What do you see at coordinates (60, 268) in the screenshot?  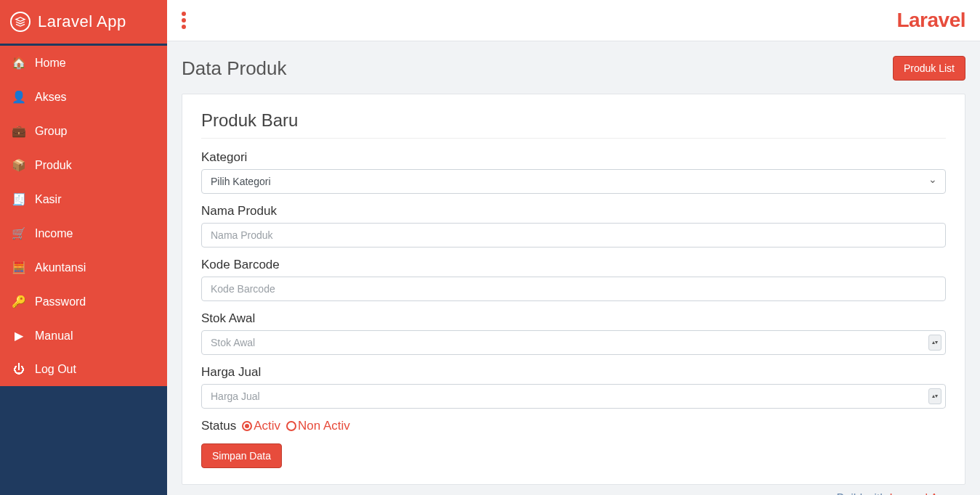 I see `sidebar-item-label: Akuntansi` at bounding box center [60, 268].